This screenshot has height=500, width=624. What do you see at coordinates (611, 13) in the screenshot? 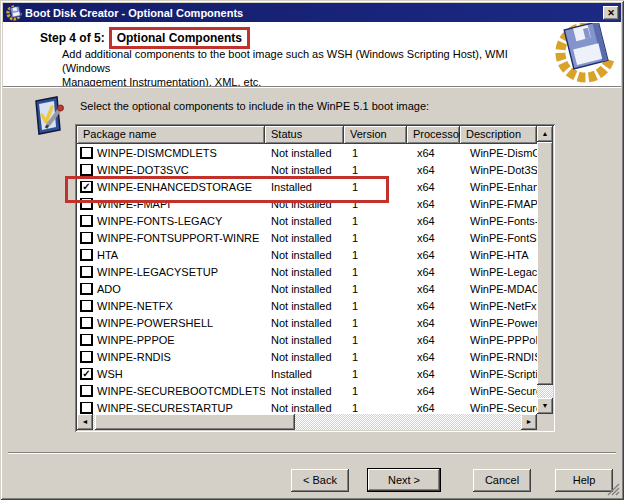
I see `close-icon: ✕` at bounding box center [611, 13].